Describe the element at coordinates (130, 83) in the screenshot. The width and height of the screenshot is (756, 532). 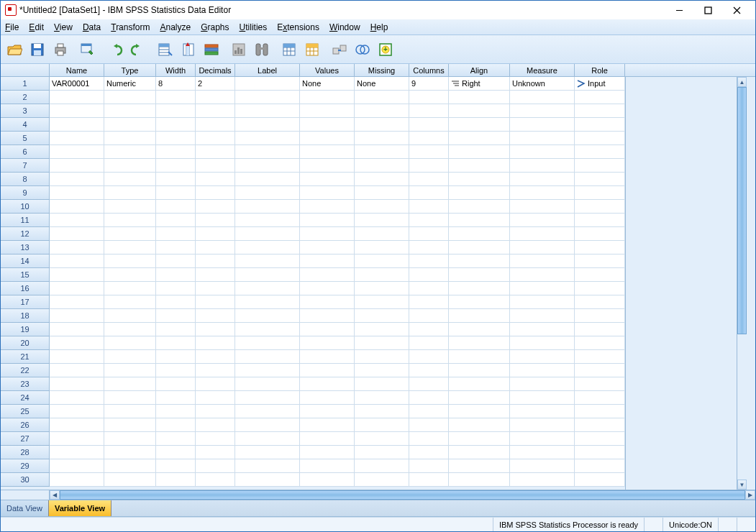
I see `cell: Numeric` at that location.